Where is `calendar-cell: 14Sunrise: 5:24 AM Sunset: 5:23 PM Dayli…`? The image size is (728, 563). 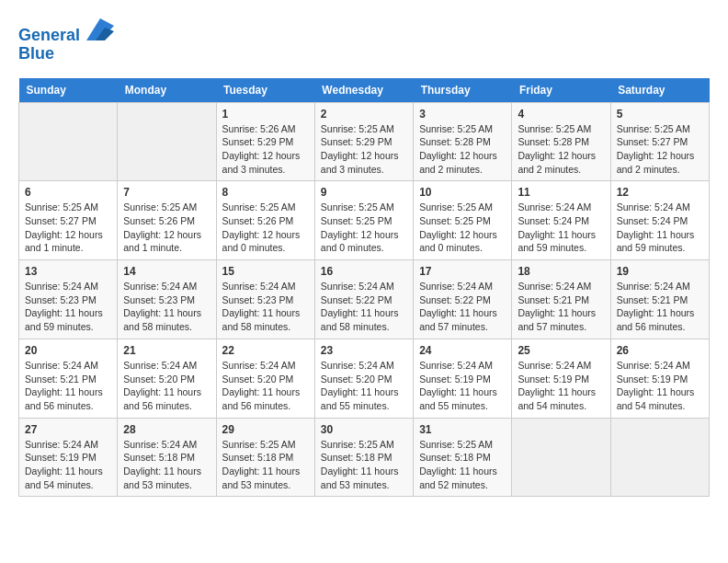
calendar-cell: 14Sunrise: 5:24 AM Sunset: 5:23 PM Dayli… is located at coordinates (167, 300).